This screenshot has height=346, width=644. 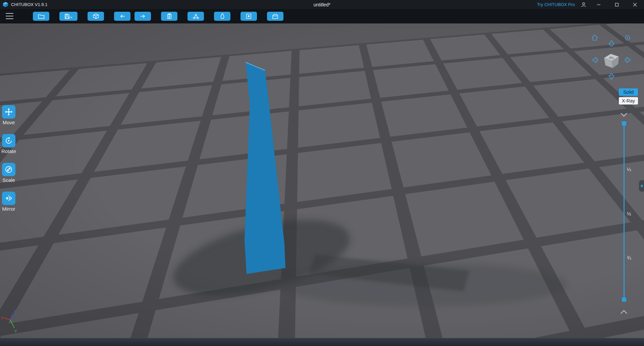 I want to click on document-title: untitled*, so click(x=322, y=5).